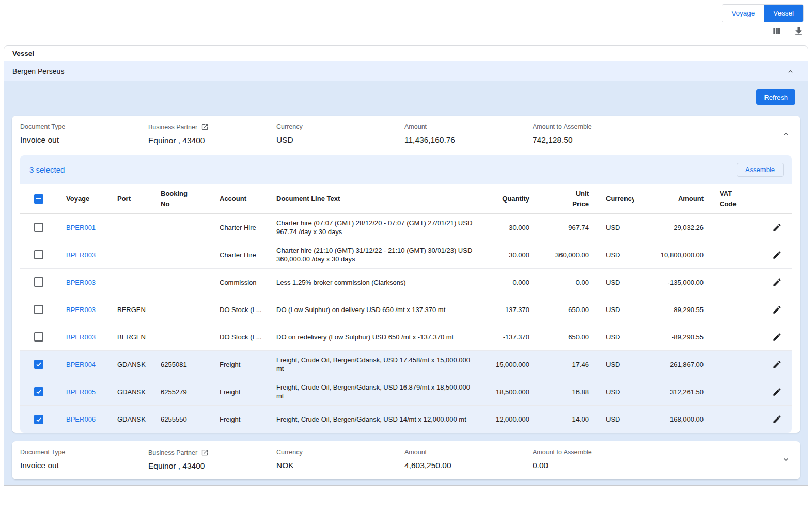  Describe the element at coordinates (81, 420) in the screenshot. I see `voyage-link: BPER006` at that location.